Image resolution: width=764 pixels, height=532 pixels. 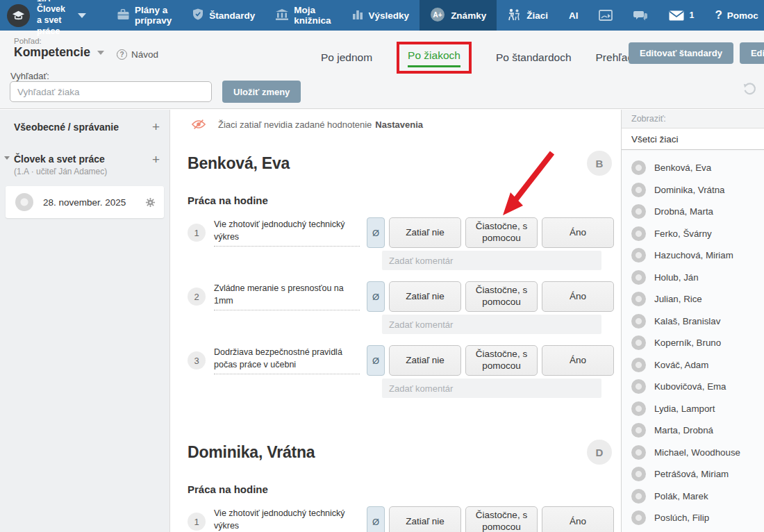 I want to click on eye-slash-icon, so click(x=199, y=124).